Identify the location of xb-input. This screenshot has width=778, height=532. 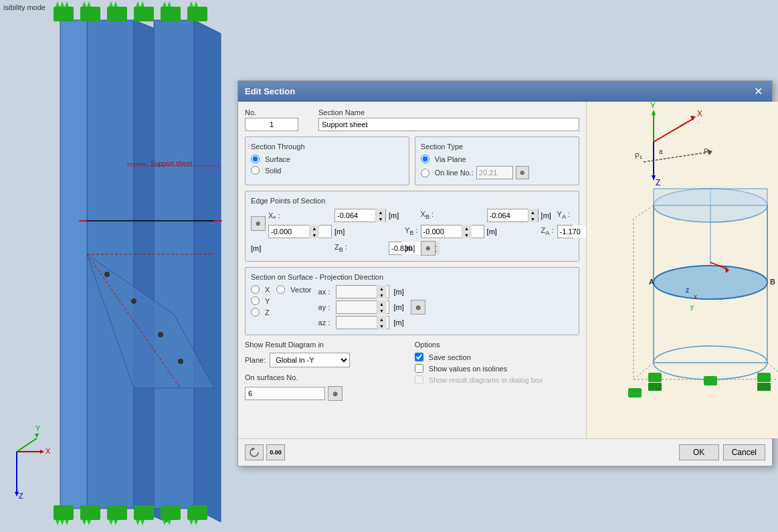
(508, 215).